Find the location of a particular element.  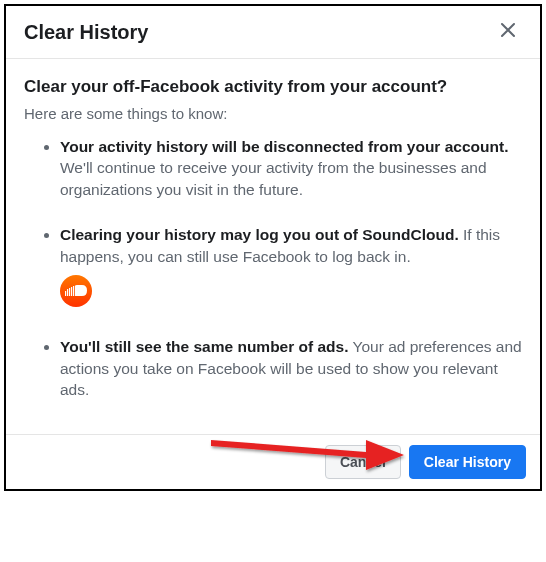

soundcloud-icon is located at coordinates (76, 291).